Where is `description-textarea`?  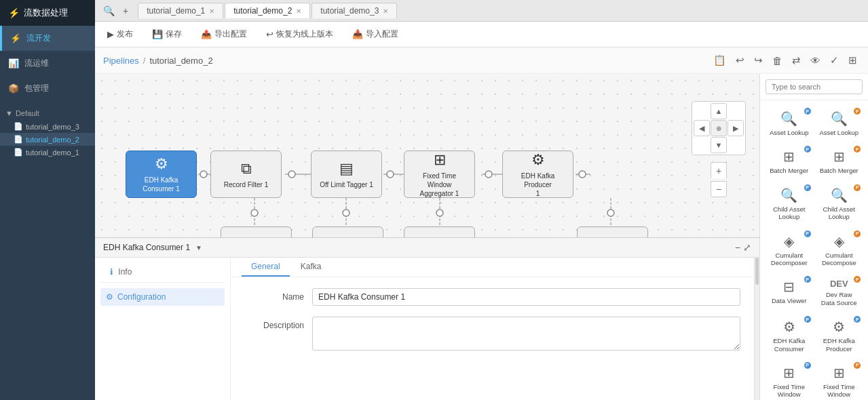 description-textarea is located at coordinates (527, 334).